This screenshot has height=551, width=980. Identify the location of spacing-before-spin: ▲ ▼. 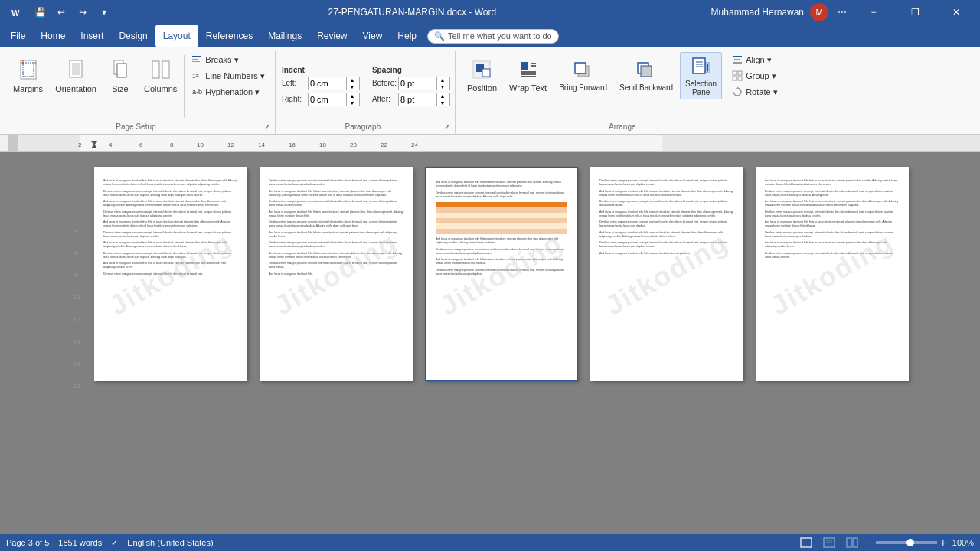
(443, 83).